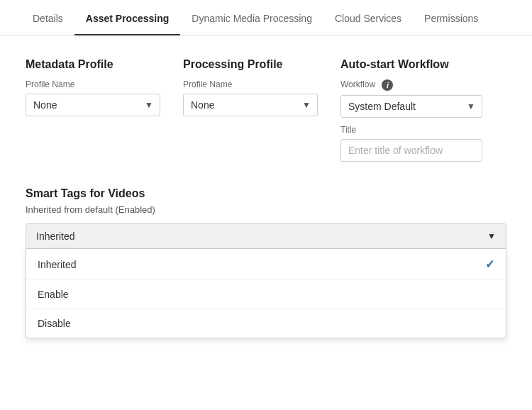  What do you see at coordinates (387, 85) in the screenshot?
I see `workflow-info-icon: i` at bounding box center [387, 85].